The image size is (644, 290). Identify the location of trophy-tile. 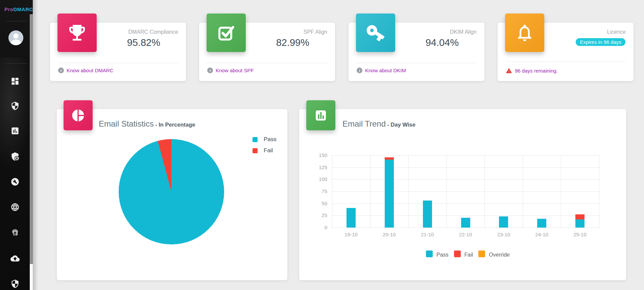
(77, 33).